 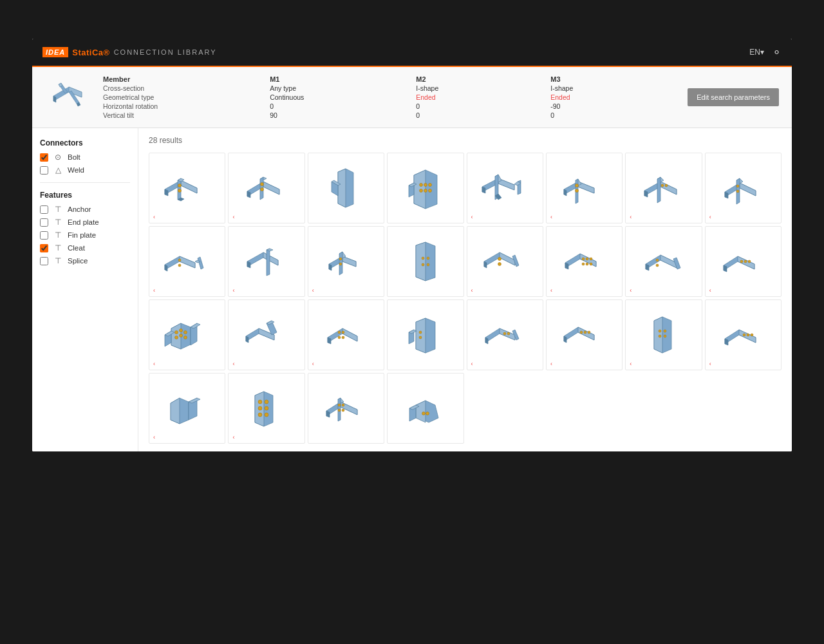 What do you see at coordinates (733, 97) in the screenshot?
I see `edit-search-button: Edit search parameters` at bounding box center [733, 97].